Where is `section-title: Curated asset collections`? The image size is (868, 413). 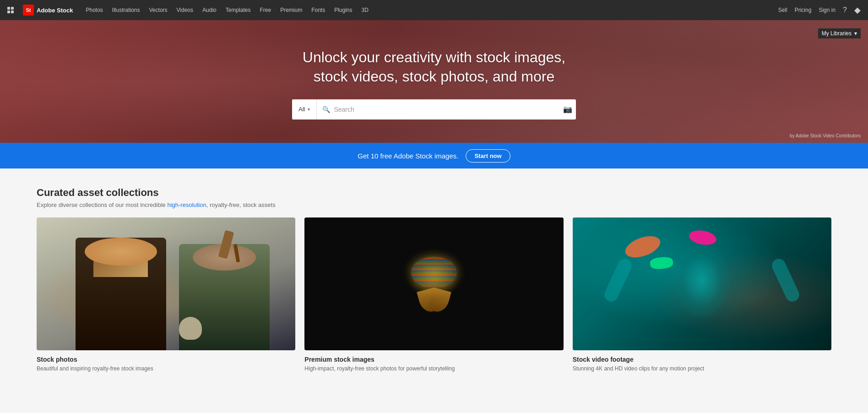
section-title: Curated asset collections is located at coordinates (434, 193).